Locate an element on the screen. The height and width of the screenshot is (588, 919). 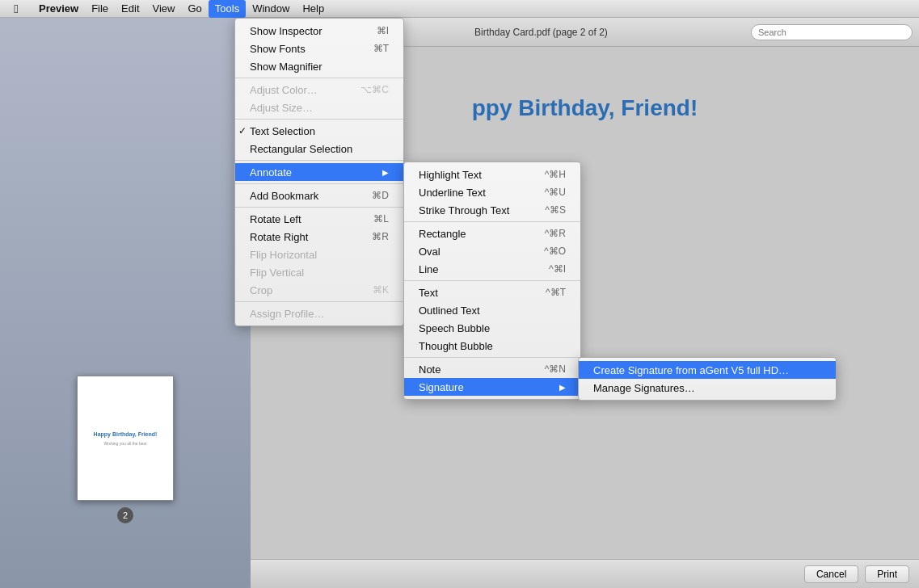
menubar-item-view: View is located at coordinates (164, 9).